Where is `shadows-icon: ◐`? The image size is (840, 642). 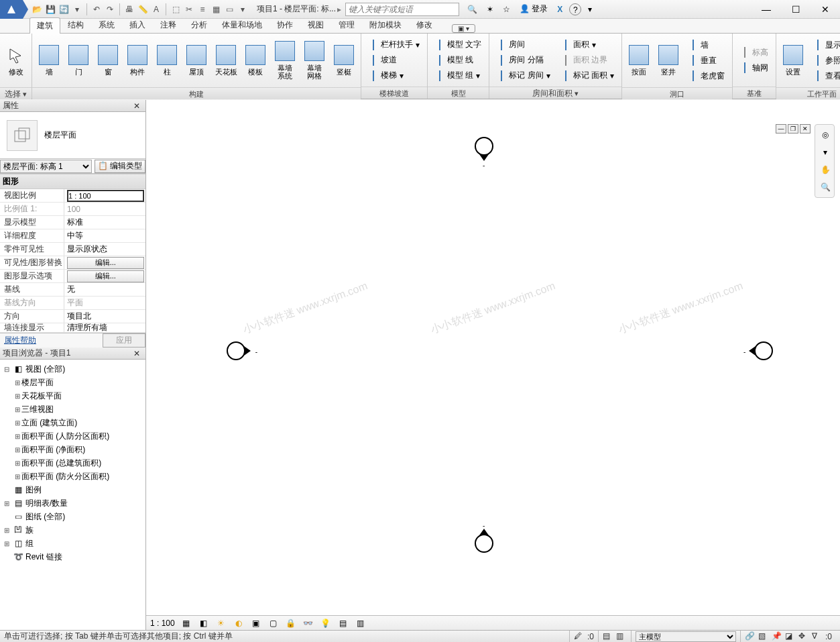
shadows-icon: ◐ is located at coordinates (239, 623).